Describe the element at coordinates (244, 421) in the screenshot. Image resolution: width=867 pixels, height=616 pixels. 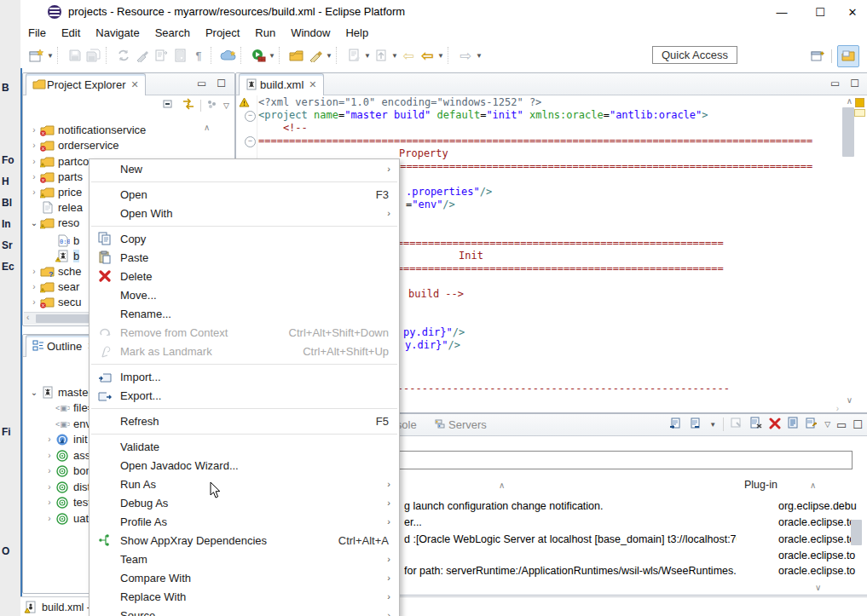
I see `context-menu-item-refresh: RefreshF5` at that location.